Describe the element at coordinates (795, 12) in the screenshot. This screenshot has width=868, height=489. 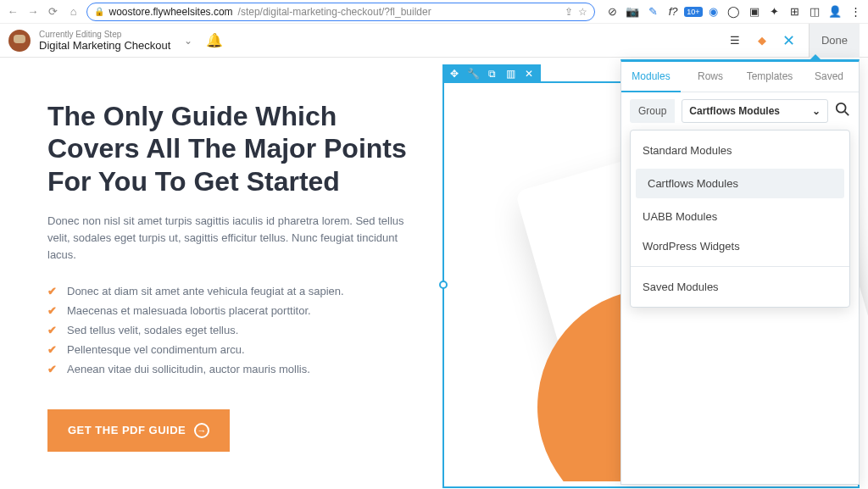
I see `ext-grid-icon: ⊞` at that location.